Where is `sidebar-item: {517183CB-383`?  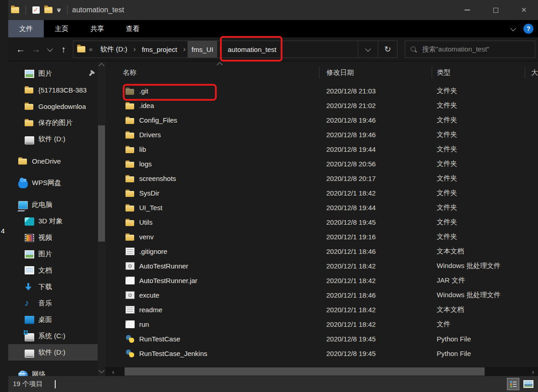
sidebar-item: {517183CB-383 is located at coordinates (53, 90).